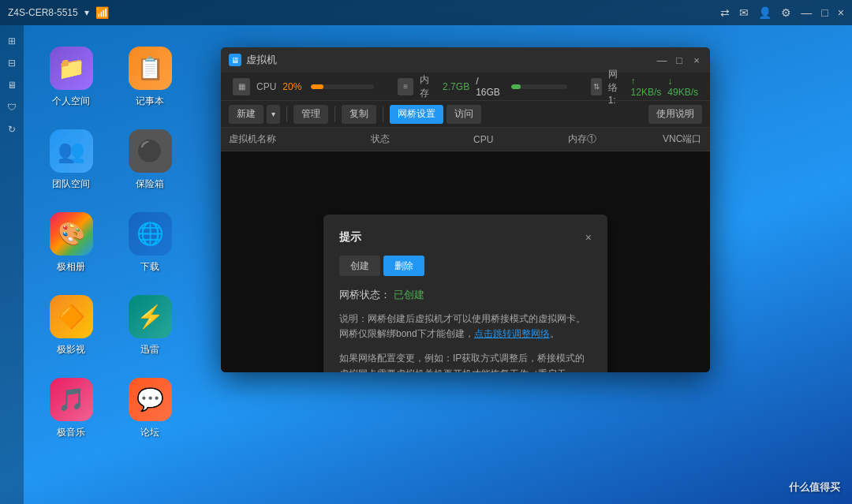  I want to click on vm-minimize-btn: —, so click(662, 60).